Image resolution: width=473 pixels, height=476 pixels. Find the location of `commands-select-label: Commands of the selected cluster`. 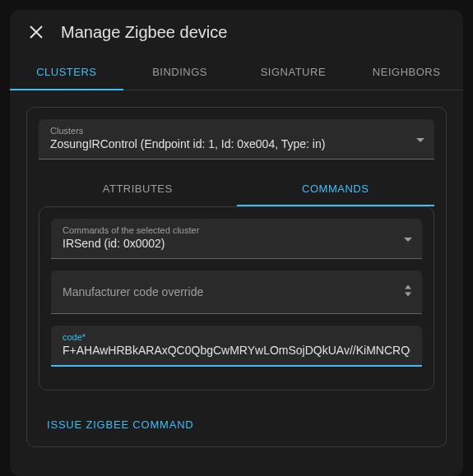

commands-select-label: Commands of the selected cluster is located at coordinates (237, 230).